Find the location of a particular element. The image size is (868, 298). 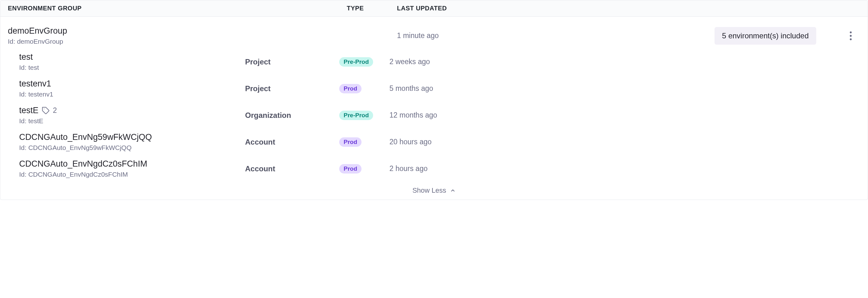

show-less-label: Show Less is located at coordinates (429, 190).